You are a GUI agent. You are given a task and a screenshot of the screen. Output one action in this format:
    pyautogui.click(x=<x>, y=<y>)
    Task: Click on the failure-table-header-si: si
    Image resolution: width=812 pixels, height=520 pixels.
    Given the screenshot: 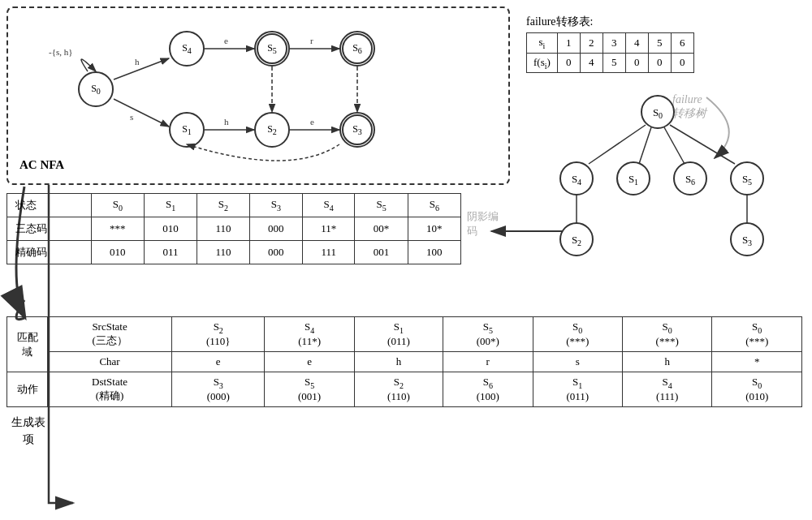 What is the action you would take?
    pyautogui.click(x=542, y=44)
    